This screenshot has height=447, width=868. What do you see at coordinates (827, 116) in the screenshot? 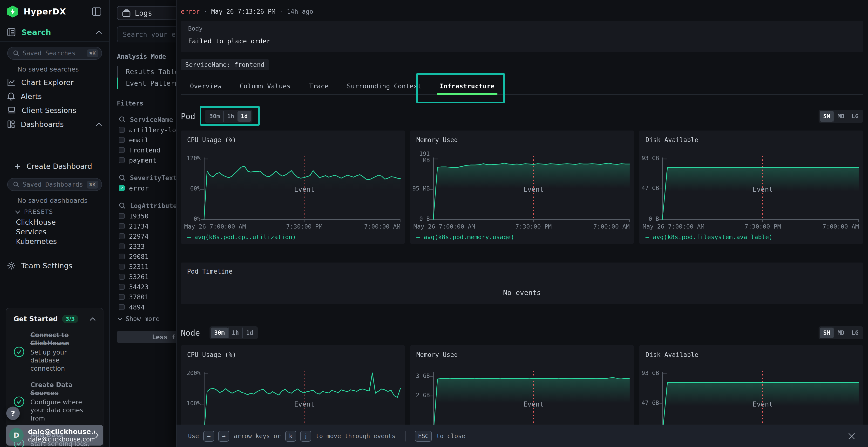
I see `pod-size-sm: SM` at bounding box center [827, 116].